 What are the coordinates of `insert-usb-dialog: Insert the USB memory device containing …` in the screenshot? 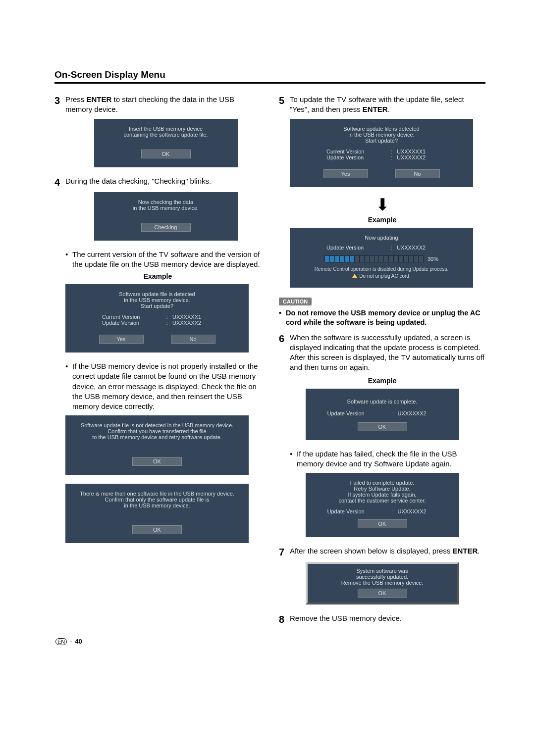 It's located at (166, 143).